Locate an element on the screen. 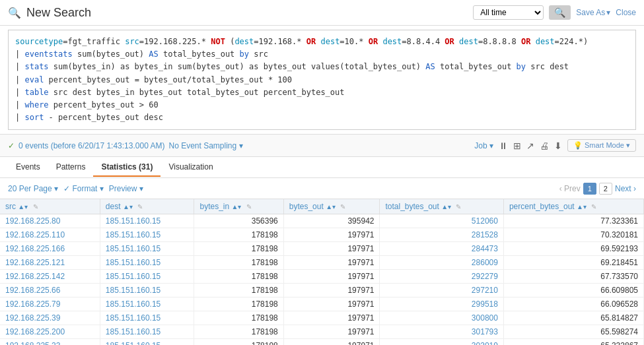 This screenshot has height=345, width=644. results-toolbar: 20 Per Page ▾ ✓ Format ▾ Preview ▾ ‹ Pre… is located at coordinates (322, 189).